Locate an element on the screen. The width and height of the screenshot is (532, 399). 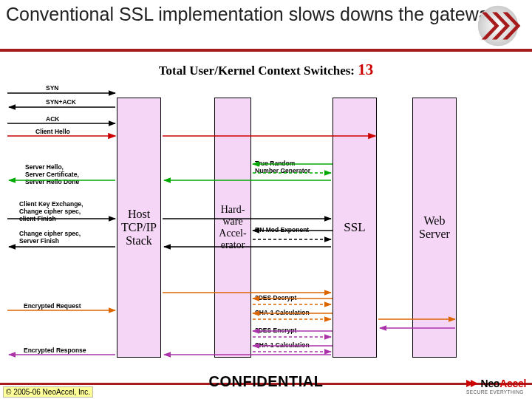
hw-3des-dec: 3DES Decrypt is located at coordinates (276, 298).